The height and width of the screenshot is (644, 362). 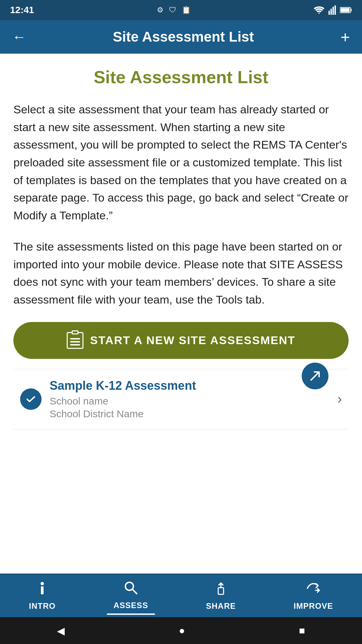 I want to click on clipboard-button-icon, so click(x=75, y=340).